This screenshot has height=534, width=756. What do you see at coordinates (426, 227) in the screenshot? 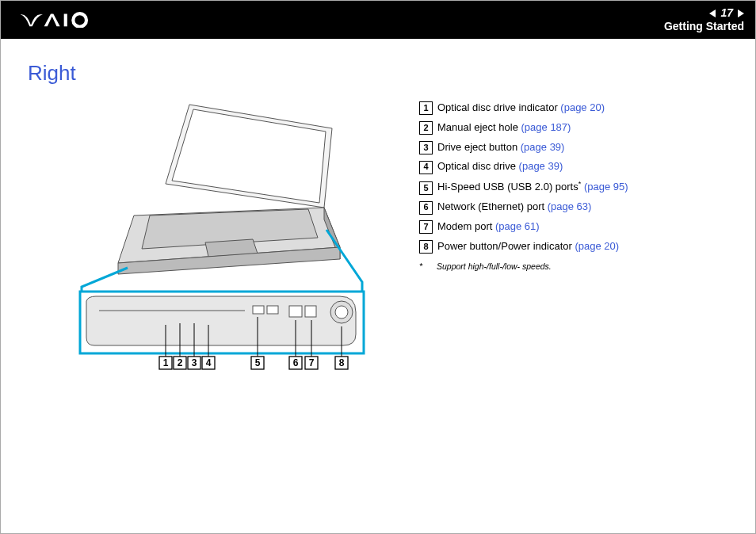
I see `def-num: 7` at bounding box center [426, 227].